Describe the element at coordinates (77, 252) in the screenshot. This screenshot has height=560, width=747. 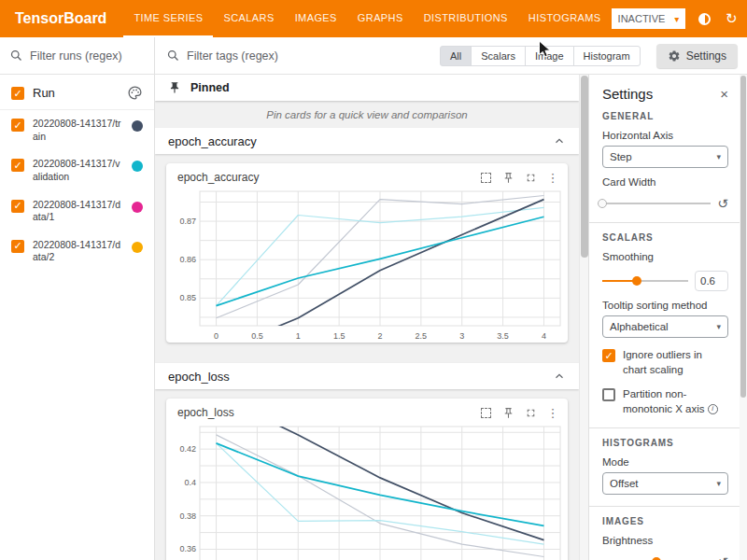
I see `run-list-item: ✓20220808-141317/data/2` at that location.